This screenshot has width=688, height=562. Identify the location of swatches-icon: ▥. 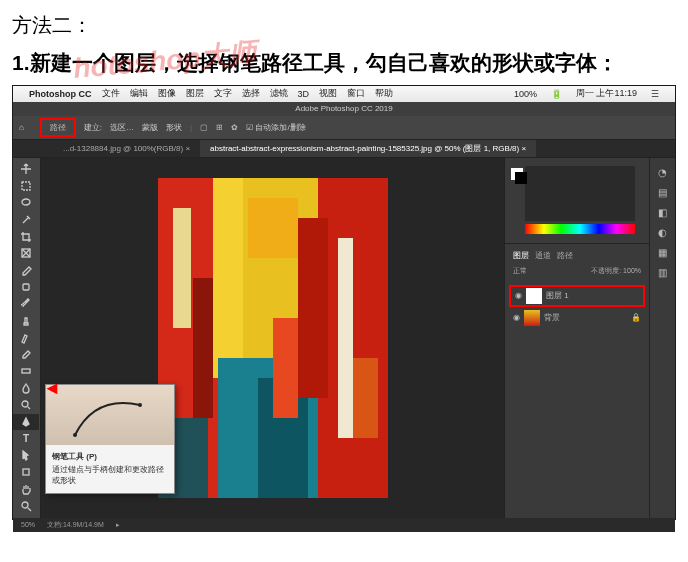
(663, 273).